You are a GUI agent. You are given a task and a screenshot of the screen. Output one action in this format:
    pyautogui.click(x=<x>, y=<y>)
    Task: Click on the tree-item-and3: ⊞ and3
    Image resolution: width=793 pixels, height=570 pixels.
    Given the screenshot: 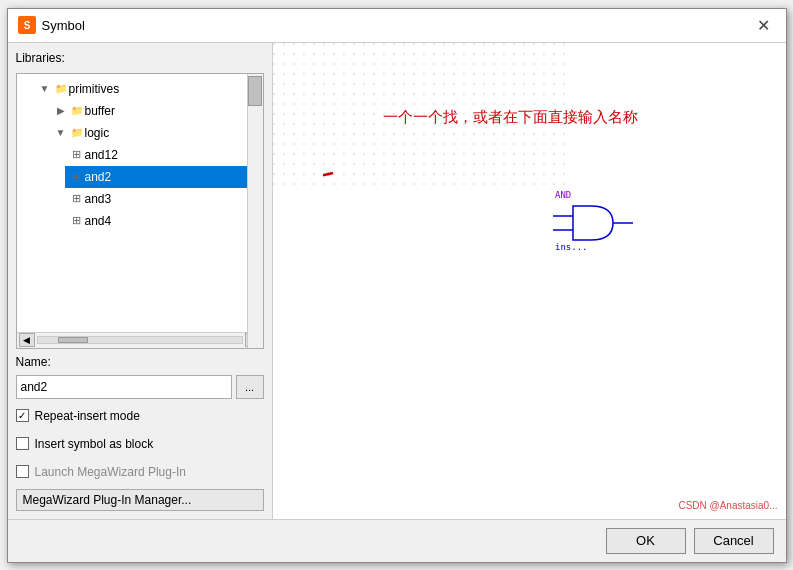 What is the action you would take?
    pyautogui.click(x=164, y=199)
    